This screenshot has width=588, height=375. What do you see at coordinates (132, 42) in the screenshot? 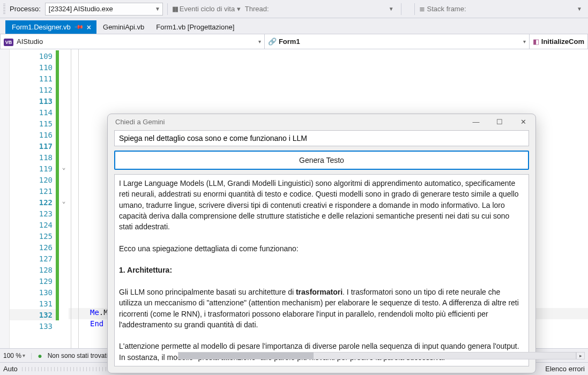
I see `project-combo: VBAIStudio ▾` at bounding box center [132, 42].